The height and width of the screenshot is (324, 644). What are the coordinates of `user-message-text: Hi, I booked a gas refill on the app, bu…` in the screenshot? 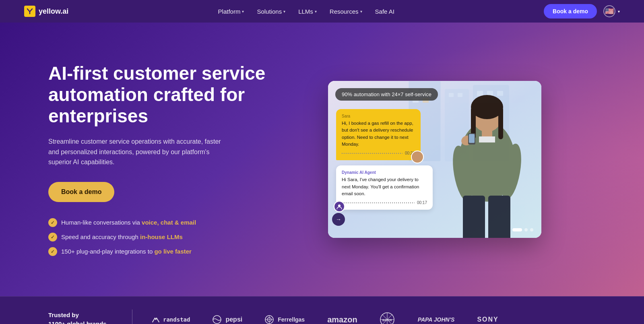 It's located at (378, 134).